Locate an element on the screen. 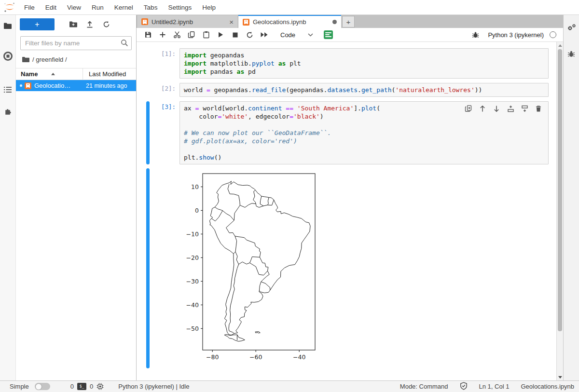 The height and width of the screenshot is (392, 579). move-up-icon is located at coordinates (482, 108).